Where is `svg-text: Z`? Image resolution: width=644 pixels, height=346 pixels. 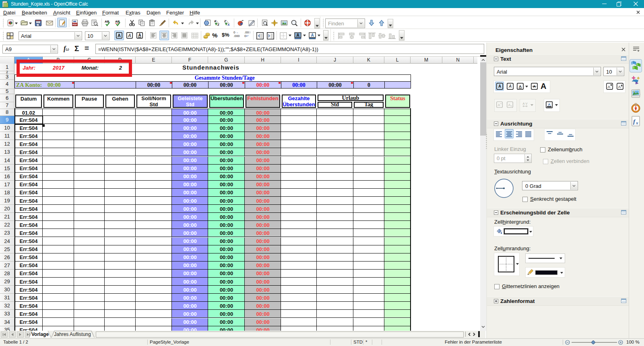 svg-text: Z is located at coordinates (225, 21).